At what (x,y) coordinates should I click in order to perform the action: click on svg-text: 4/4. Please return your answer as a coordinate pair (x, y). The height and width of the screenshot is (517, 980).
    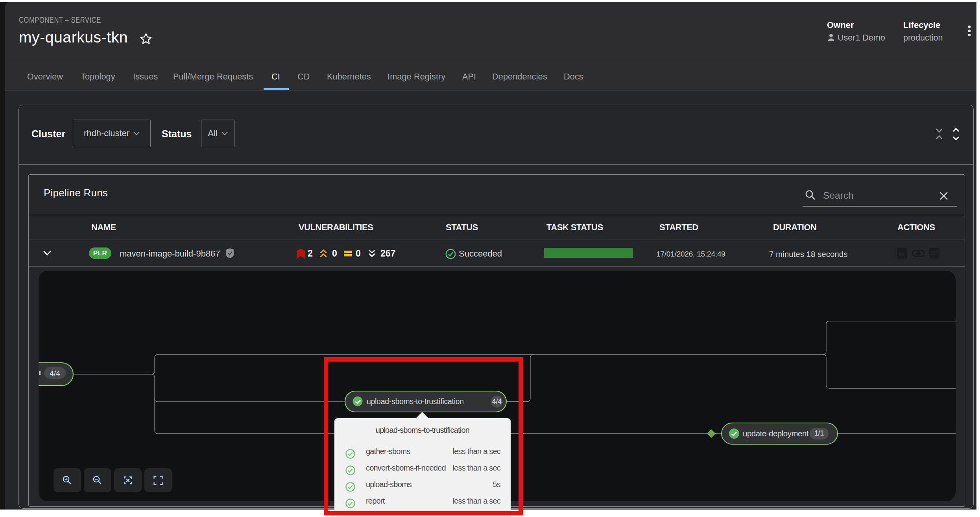
    Looking at the image, I should click on (55, 373).